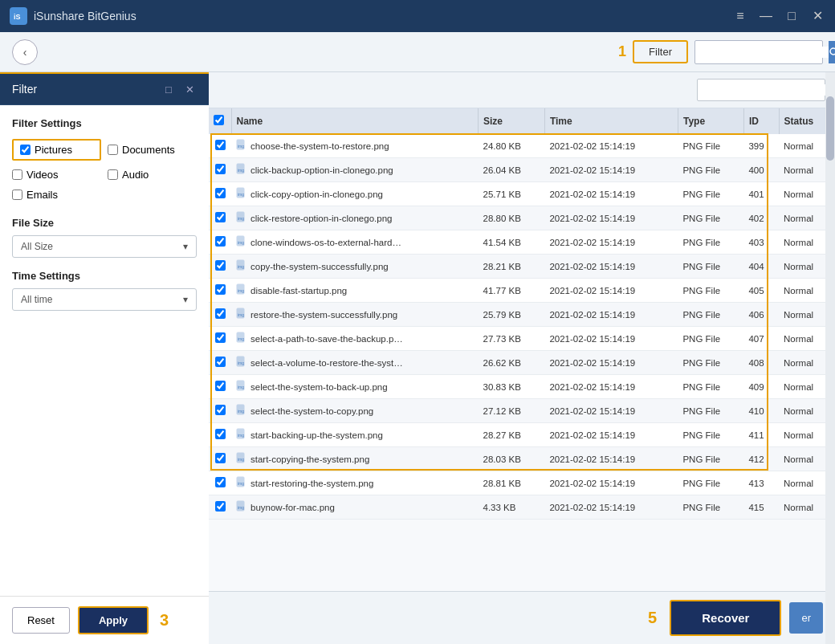  Describe the element at coordinates (806, 618) in the screenshot. I see `next-button: er` at that location.